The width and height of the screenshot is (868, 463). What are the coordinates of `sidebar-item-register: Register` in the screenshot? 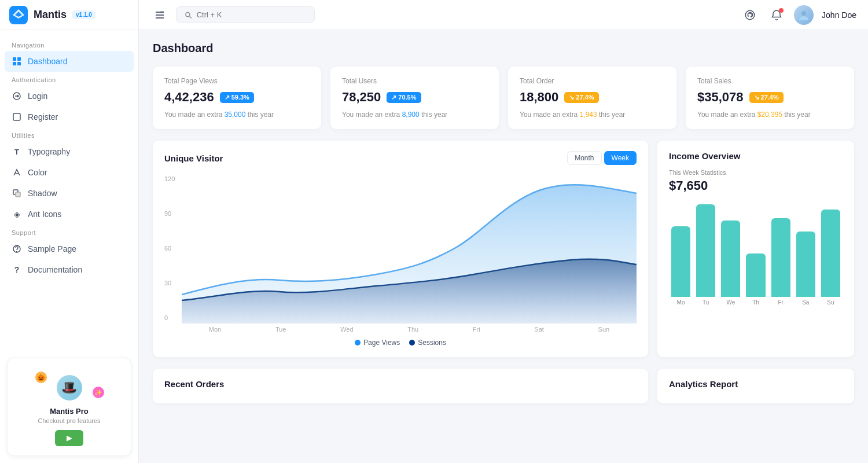 It's located at (69, 117).